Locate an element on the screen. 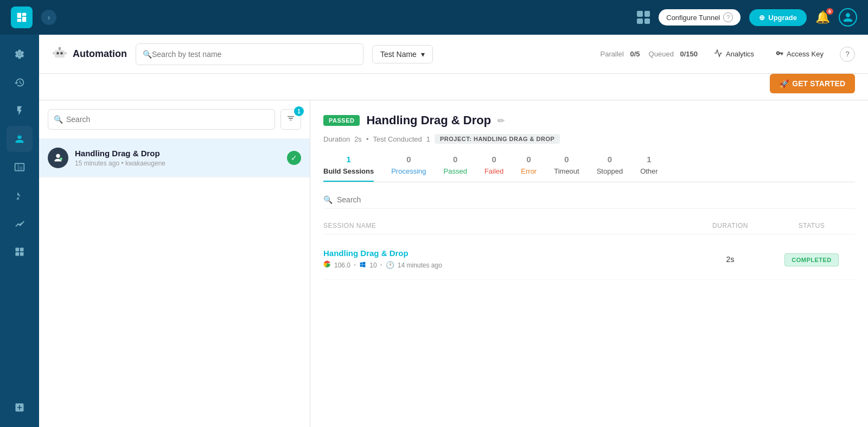  sidebar-item-bolt is located at coordinates (20, 195).